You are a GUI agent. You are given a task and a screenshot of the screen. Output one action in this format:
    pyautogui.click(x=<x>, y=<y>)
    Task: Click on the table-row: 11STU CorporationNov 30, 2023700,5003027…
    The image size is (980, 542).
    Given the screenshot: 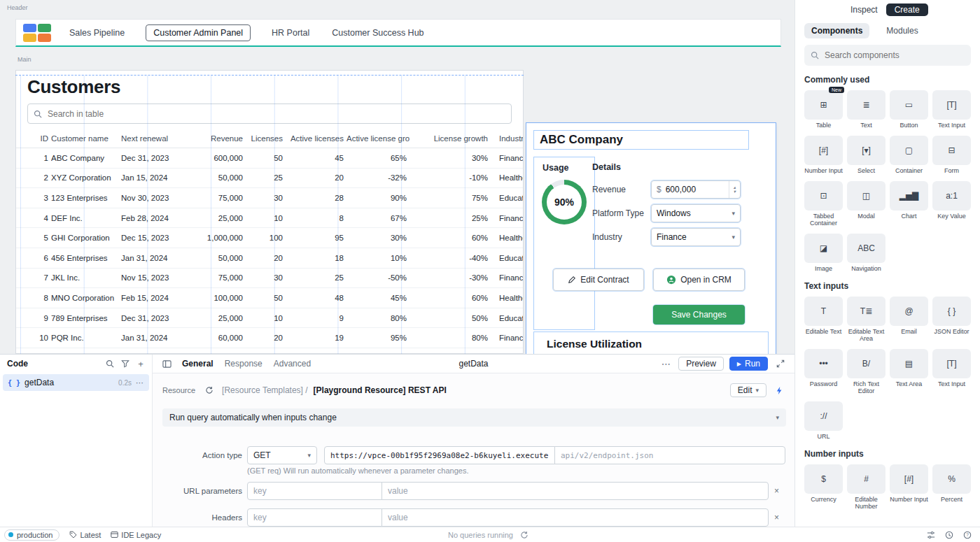 What is the action you would take?
    pyautogui.click(x=270, y=351)
    